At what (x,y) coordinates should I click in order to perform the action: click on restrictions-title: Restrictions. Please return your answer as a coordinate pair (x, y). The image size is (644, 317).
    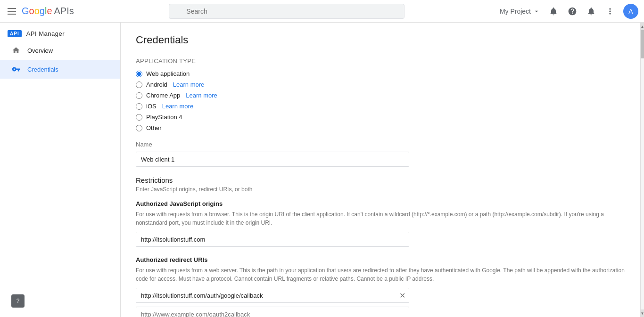
    Looking at the image, I should click on (380, 180).